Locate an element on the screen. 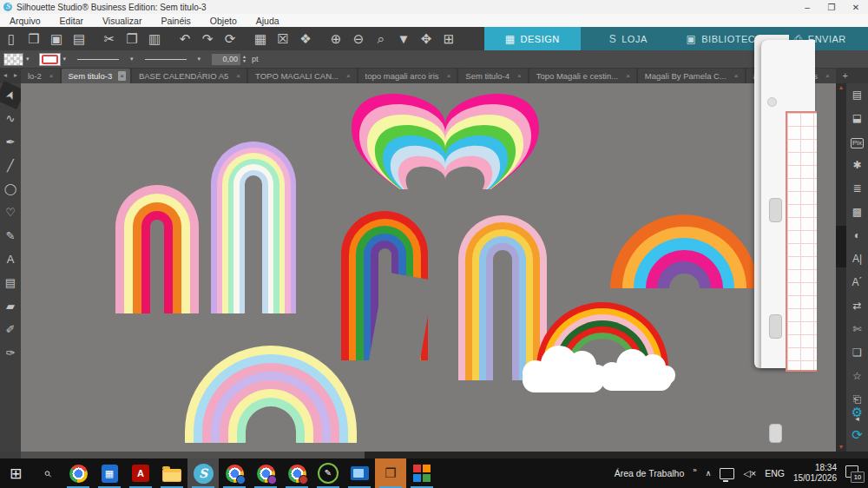 This screenshot has height=488, width=868. doc-tab: Sem titulo-4× is located at coordinates (493, 76).